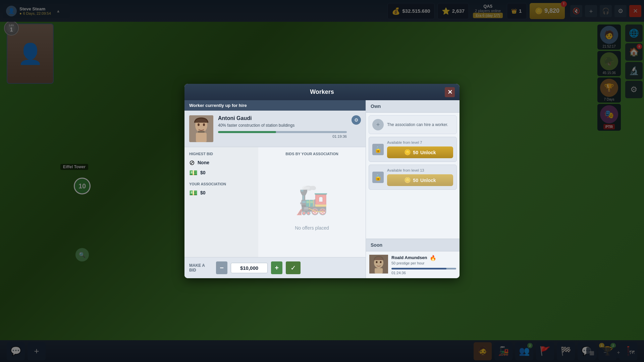 The height and width of the screenshot is (362, 644). Describe the element at coordinates (277, 268) in the screenshot. I see `bid-plus-button: +` at that location.